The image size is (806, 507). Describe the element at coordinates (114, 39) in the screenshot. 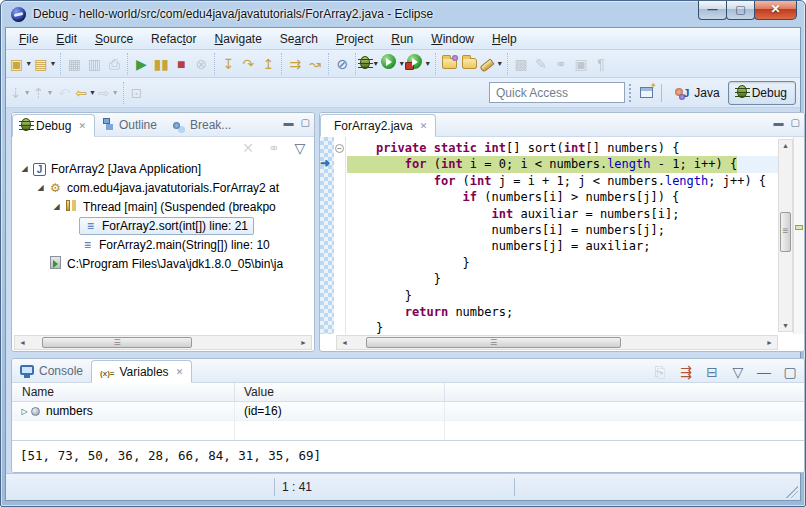

I see `menu-source: Source` at that location.